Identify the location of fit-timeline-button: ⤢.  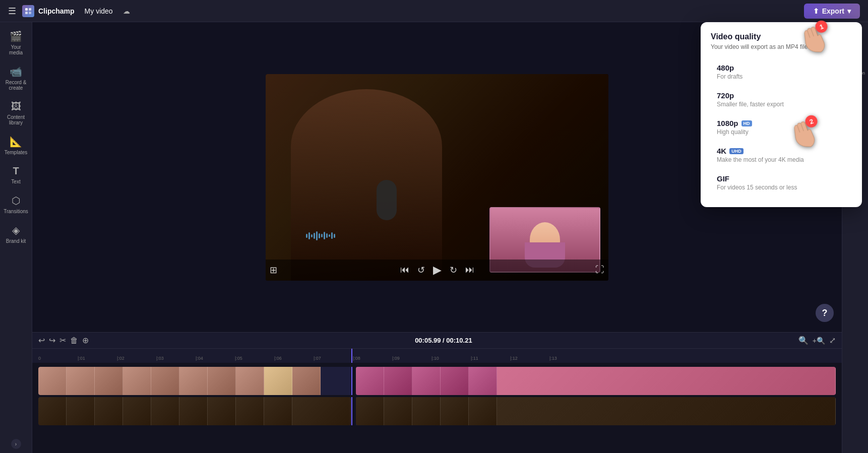
(833, 341).